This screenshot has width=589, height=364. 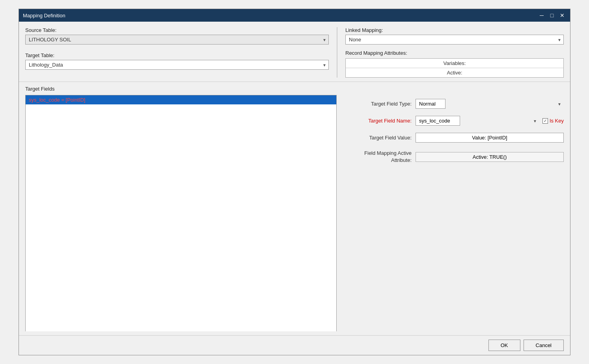 What do you see at coordinates (490, 157) in the screenshot?
I see `field-mapping-active-control: Active: TRUE()` at bounding box center [490, 157].